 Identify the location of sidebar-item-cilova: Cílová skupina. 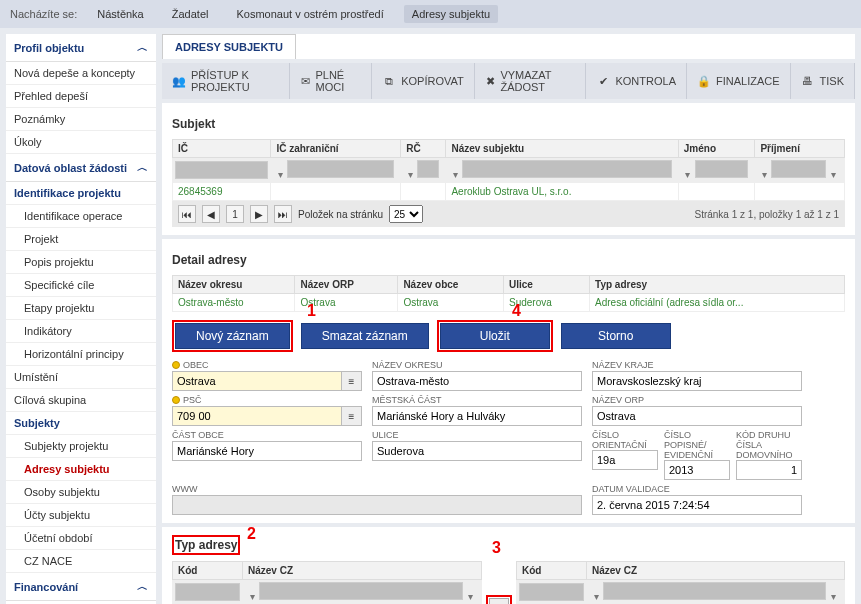
(81, 400).